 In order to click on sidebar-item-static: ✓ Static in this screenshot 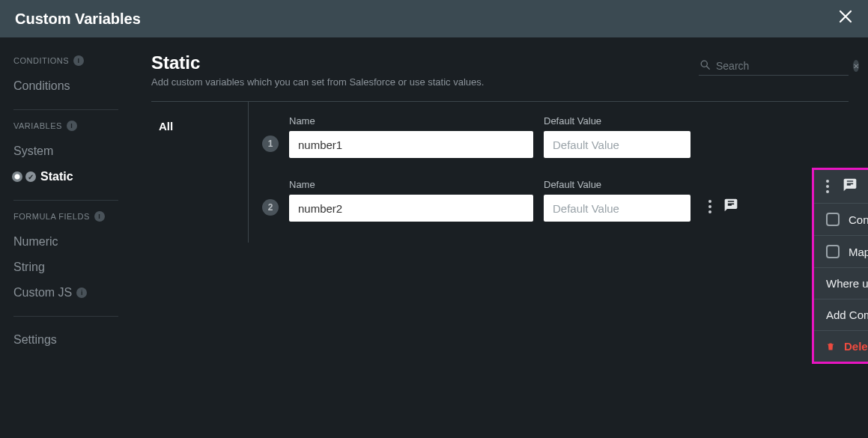, I will do `click(66, 177)`.